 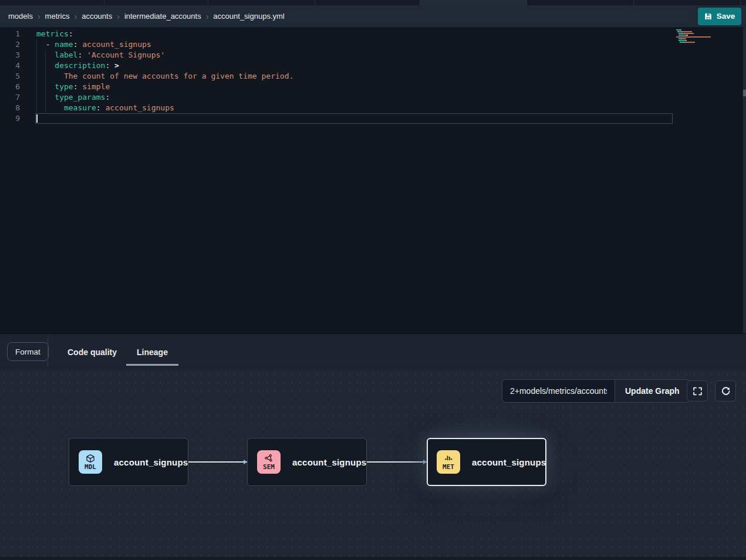 What do you see at coordinates (129, 462) in the screenshot?
I see `lineage-node-mdl: MDLaccount_signups` at bounding box center [129, 462].